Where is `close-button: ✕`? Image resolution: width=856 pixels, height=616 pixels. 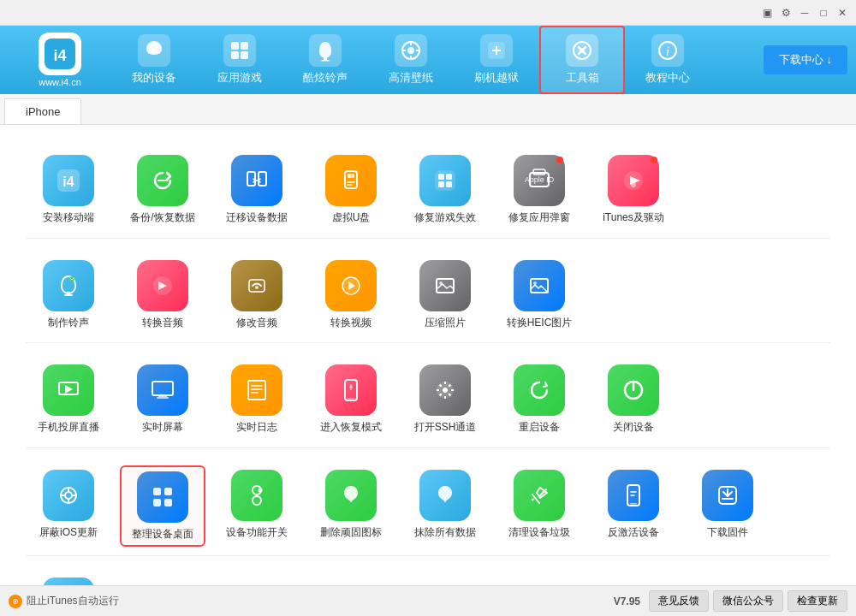
close-button: ✕ is located at coordinates (842, 13).